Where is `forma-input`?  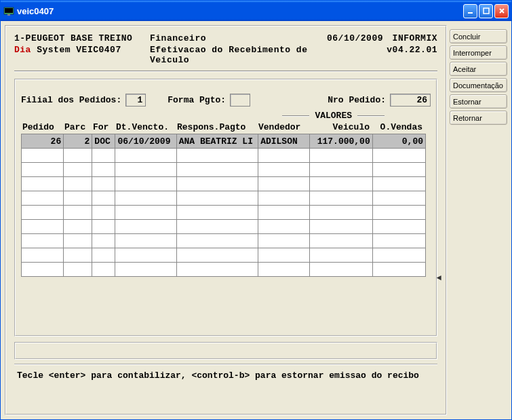 forma-input is located at coordinates (240, 100).